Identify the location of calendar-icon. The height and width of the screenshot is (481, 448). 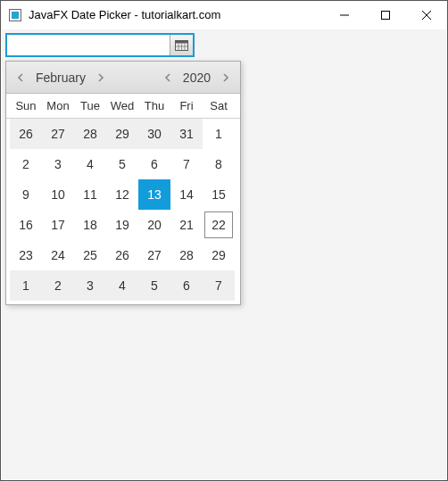
(182, 45).